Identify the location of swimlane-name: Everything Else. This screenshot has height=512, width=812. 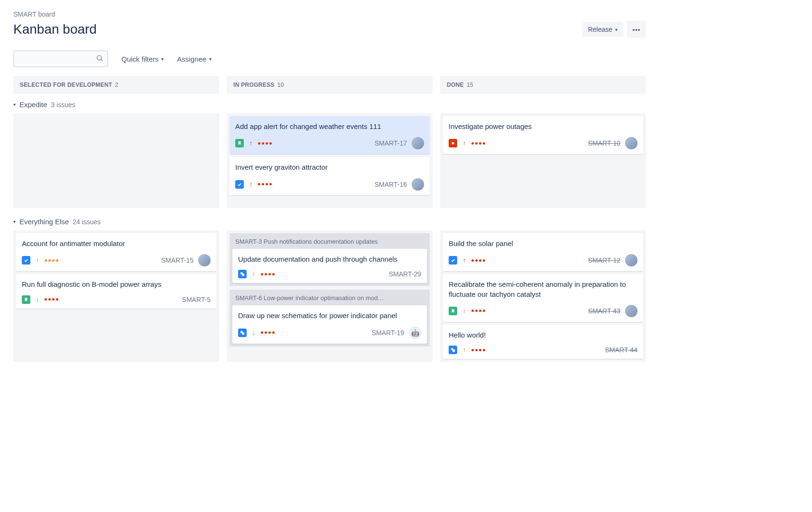
(44, 222).